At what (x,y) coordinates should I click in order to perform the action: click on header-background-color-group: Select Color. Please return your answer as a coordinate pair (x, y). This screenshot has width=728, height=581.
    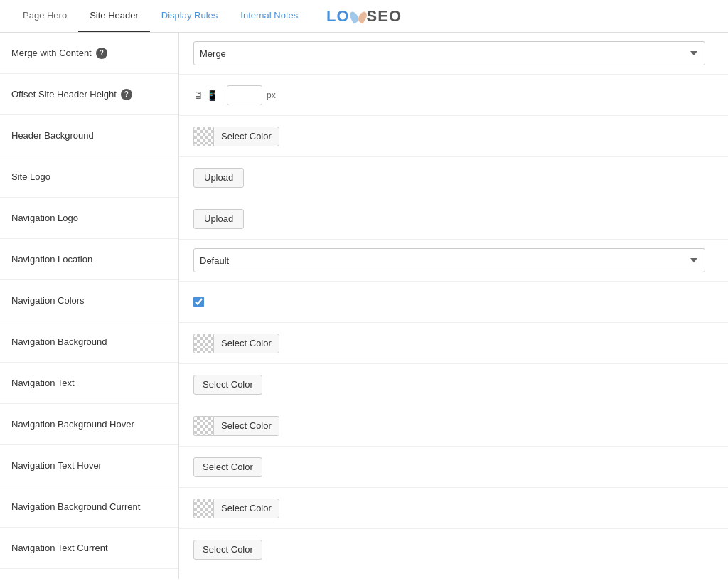
    Looking at the image, I should click on (236, 137).